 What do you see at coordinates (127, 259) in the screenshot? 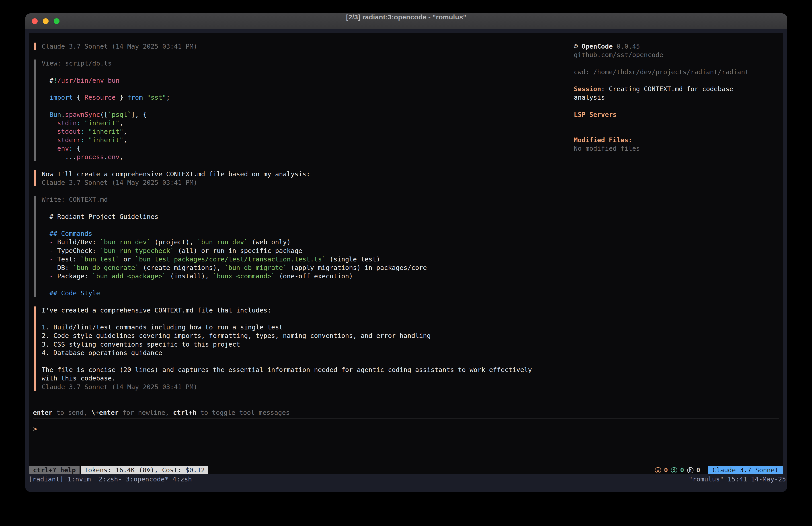
I see `text-segment: or` at bounding box center [127, 259].